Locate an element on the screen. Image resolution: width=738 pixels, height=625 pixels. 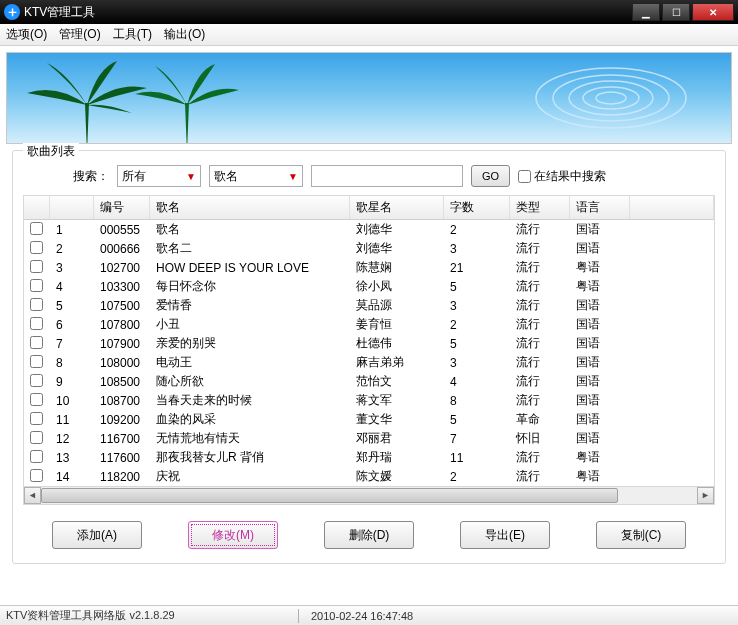
table-row: 8108000电动王麻吉弟弟3流行国语 is located at coordinates (369, 362).